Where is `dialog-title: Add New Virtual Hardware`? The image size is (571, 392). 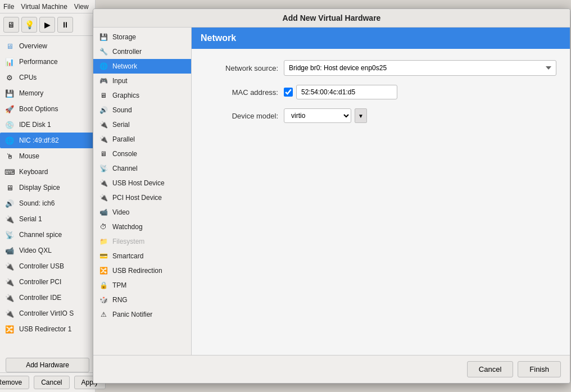
dialog-title: Add New Virtual Hardware is located at coordinates (332, 18).